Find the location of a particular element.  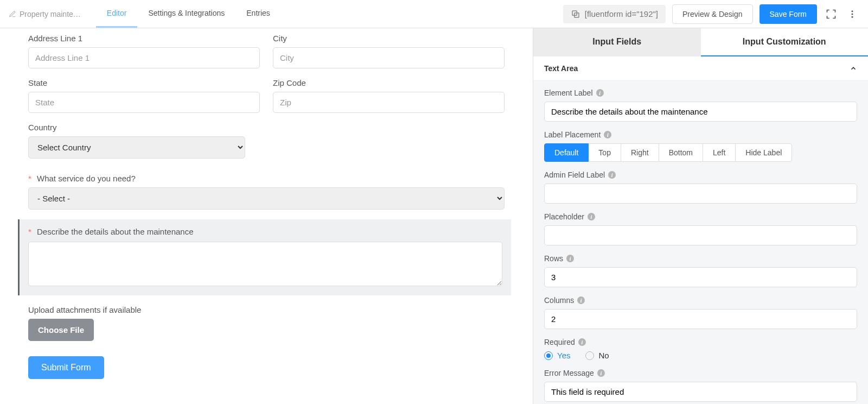

more-icon is located at coordinates (852, 14).